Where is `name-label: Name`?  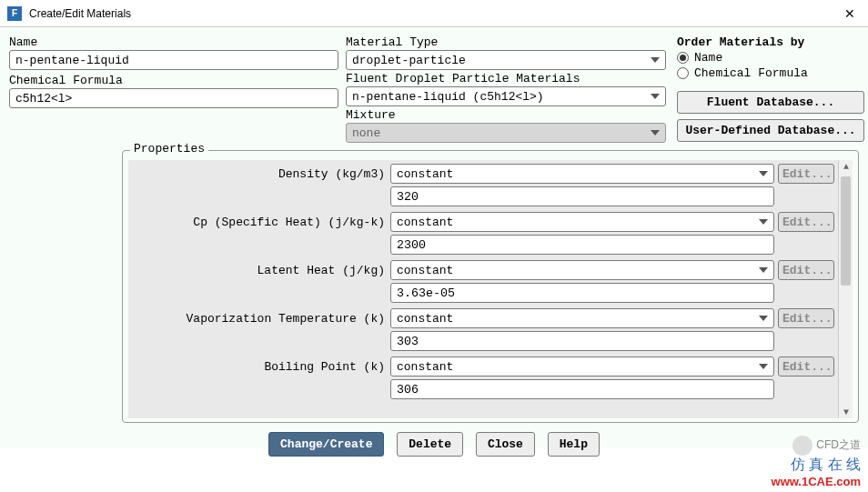 name-label: Name is located at coordinates (174, 42).